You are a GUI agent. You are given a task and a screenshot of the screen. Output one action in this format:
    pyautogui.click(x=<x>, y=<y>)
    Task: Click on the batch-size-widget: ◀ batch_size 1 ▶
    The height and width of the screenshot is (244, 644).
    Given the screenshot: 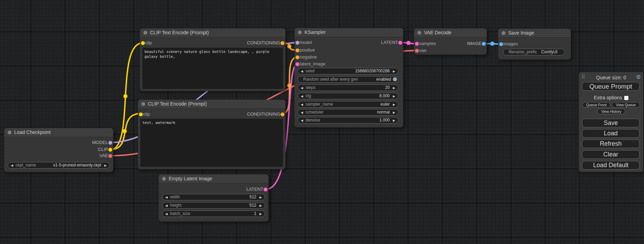 What is the action you would take?
    pyautogui.click(x=213, y=214)
    